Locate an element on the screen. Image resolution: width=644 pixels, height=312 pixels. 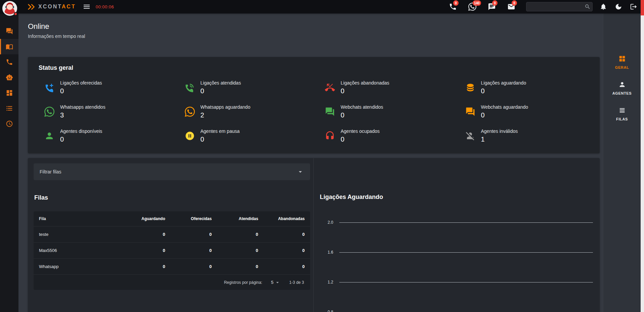
notifications-bell-icon is located at coordinates (604, 7).